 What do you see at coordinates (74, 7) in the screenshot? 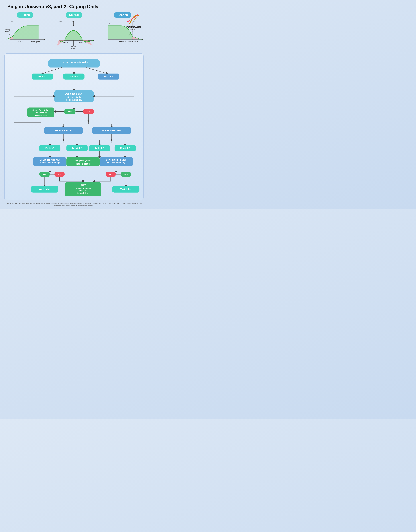
I see `page-title: LPing in Uniswap v3, part 2: Coping Dail…` at bounding box center [74, 7].